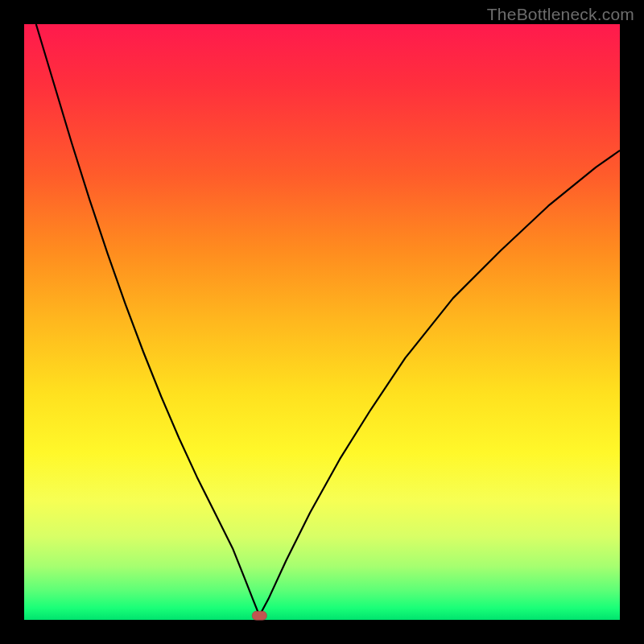 This screenshot has width=644, height=644. I want to click on optimum-marker, so click(259, 615).